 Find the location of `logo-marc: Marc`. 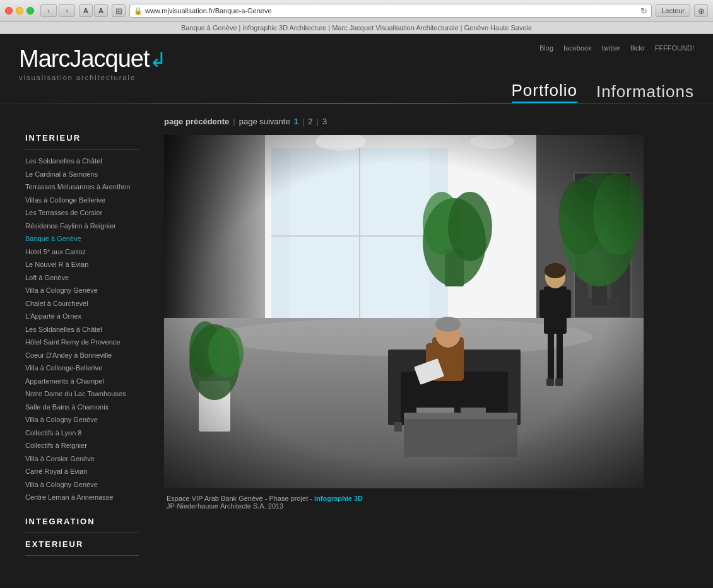

logo-marc: Marc is located at coordinates (44, 59).